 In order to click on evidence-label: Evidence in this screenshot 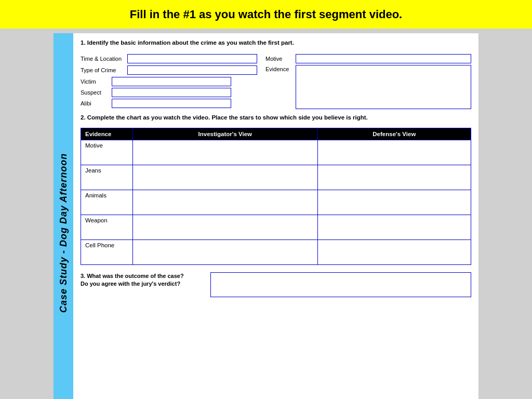, I will do `click(281, 69)`.